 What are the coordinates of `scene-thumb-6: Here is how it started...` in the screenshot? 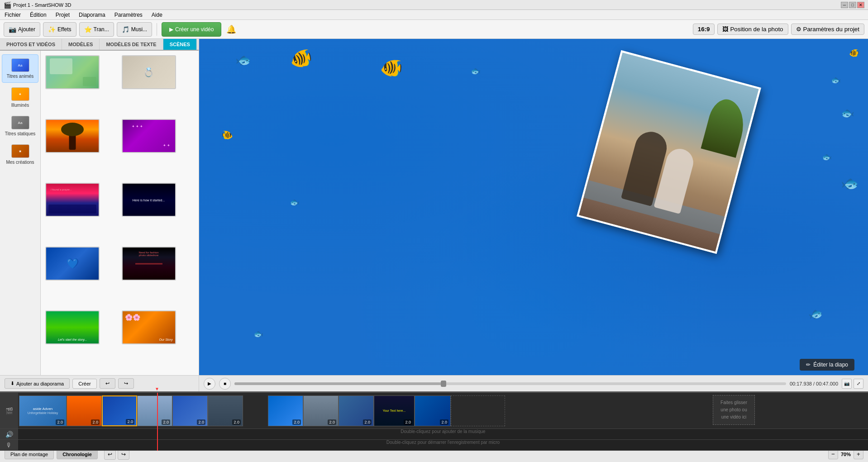 It's located at (149, 200).